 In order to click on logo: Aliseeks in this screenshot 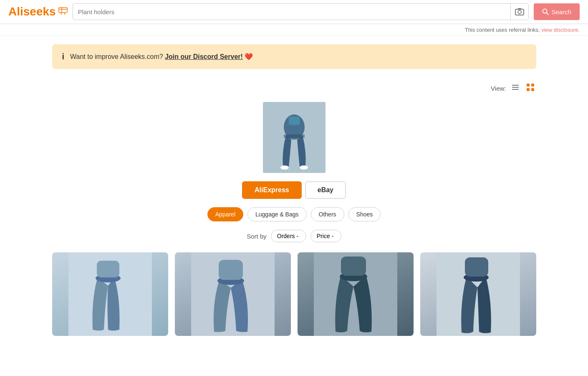, I will do `click(38, 12)`.